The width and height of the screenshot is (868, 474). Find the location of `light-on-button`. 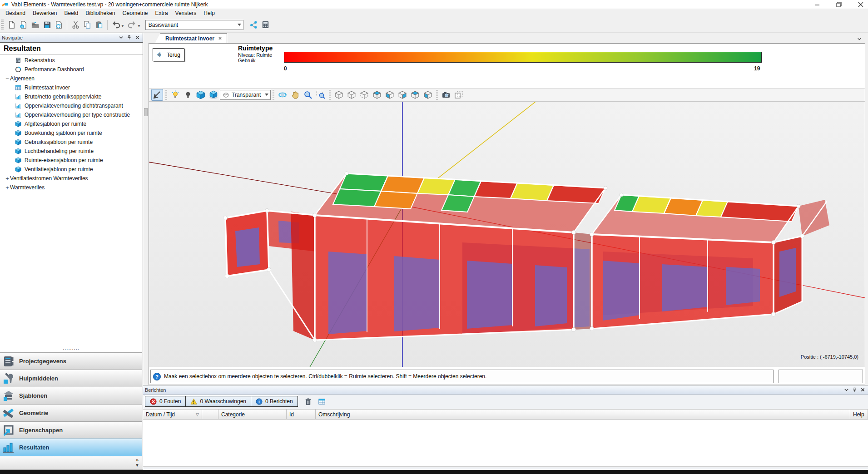

light-on-button is located at coordinates (175, 95).